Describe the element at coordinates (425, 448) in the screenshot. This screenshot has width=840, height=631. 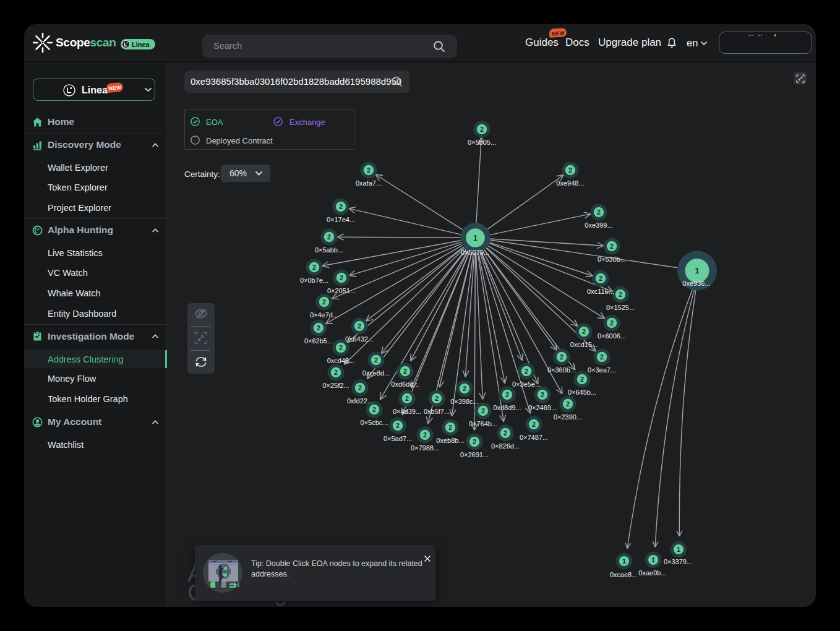
I see `svg-text: 0×7988...` at that location.